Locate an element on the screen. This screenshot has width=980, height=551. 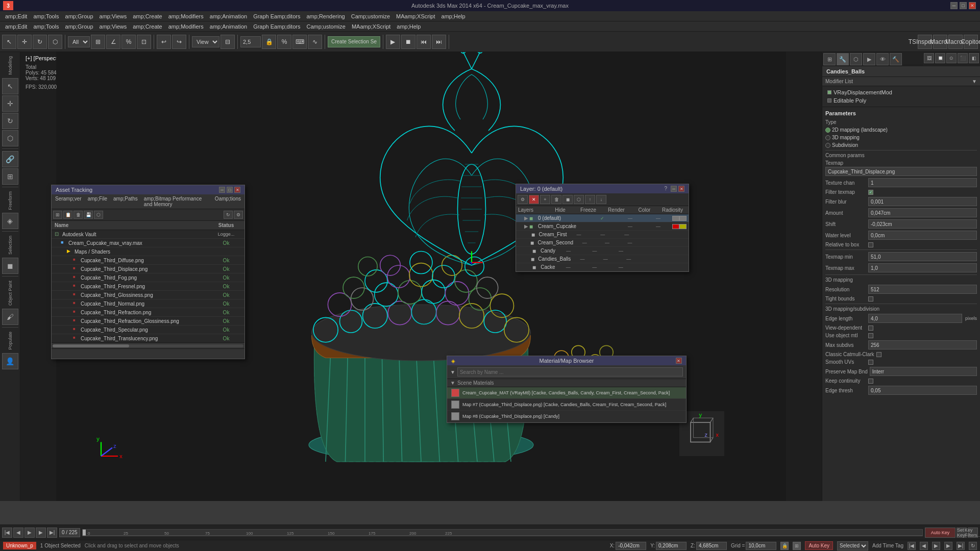
asset-menu-paths: amp;Paths is located at coordinates (126, 202).